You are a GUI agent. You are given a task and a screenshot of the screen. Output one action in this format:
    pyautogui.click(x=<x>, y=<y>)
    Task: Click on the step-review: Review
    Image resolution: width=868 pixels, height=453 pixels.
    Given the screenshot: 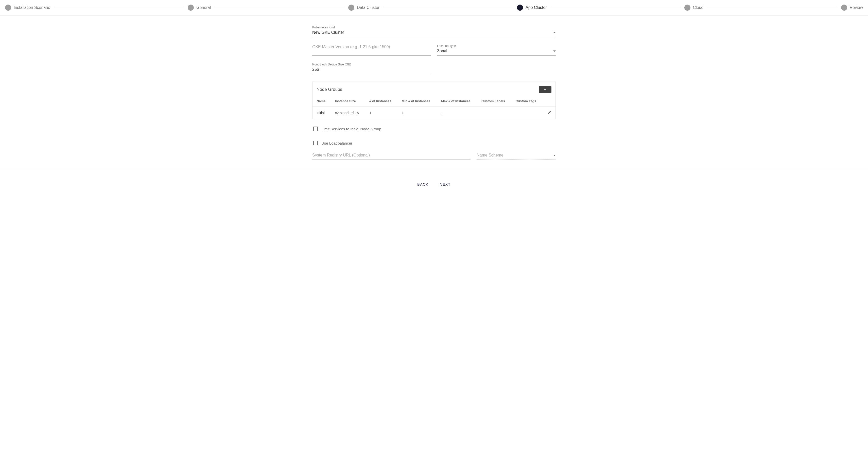 What is the action you would take?
    pyautogui.click(x=852, y=8)
    